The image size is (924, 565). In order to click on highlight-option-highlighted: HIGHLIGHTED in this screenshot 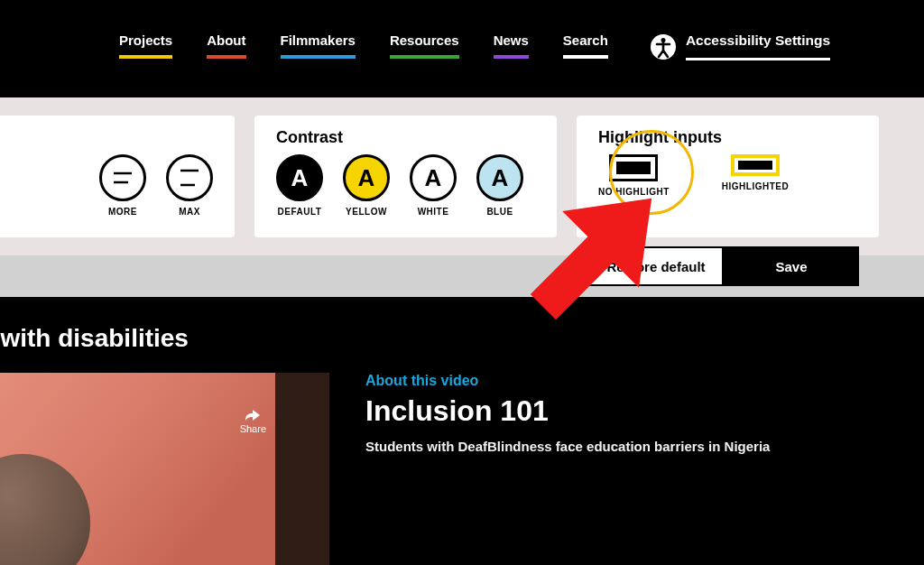, I will do `click(755, 173)`.